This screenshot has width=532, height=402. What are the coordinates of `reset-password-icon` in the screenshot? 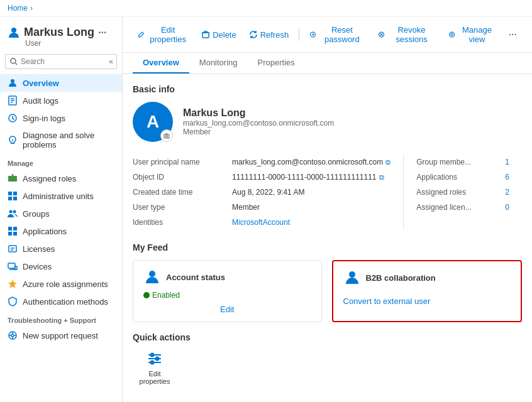 It's located at (313, 35).